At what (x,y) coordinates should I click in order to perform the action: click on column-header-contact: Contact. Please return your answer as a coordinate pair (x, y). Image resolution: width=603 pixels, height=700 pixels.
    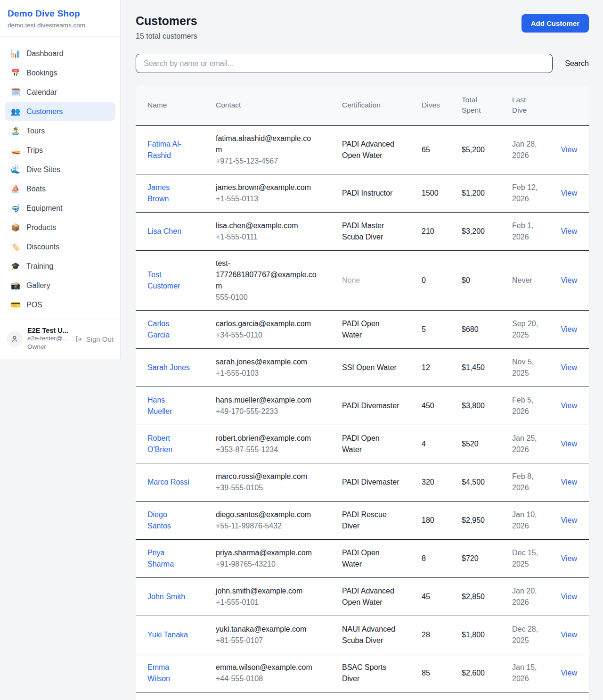
    Looking at the image, I should click on (279, 105).